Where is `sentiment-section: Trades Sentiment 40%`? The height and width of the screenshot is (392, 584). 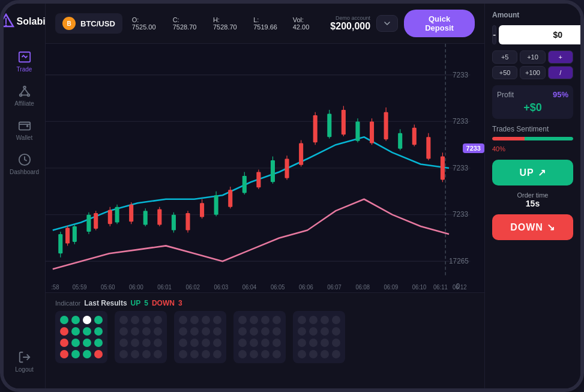
sentiment-section: Trades Sentiment 40% is located at coordinates (533, 139).